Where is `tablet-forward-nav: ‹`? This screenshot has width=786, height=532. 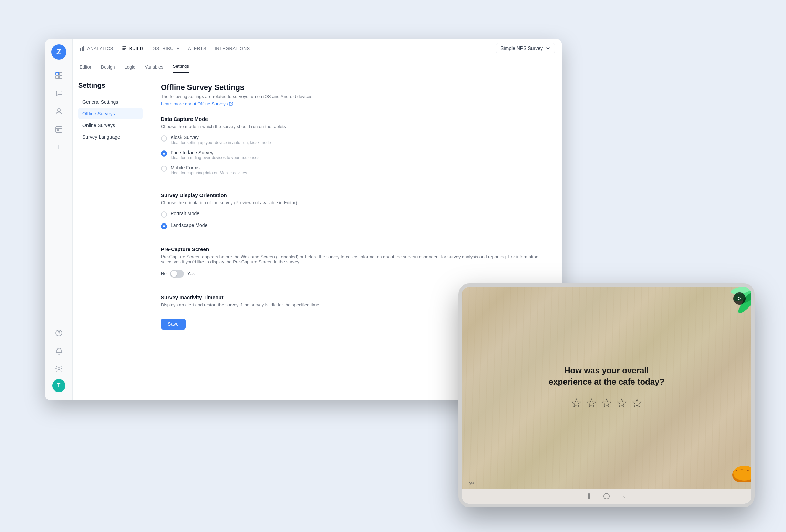 tablet-forward-nav: ‹ is located at coordinates (624, 496).